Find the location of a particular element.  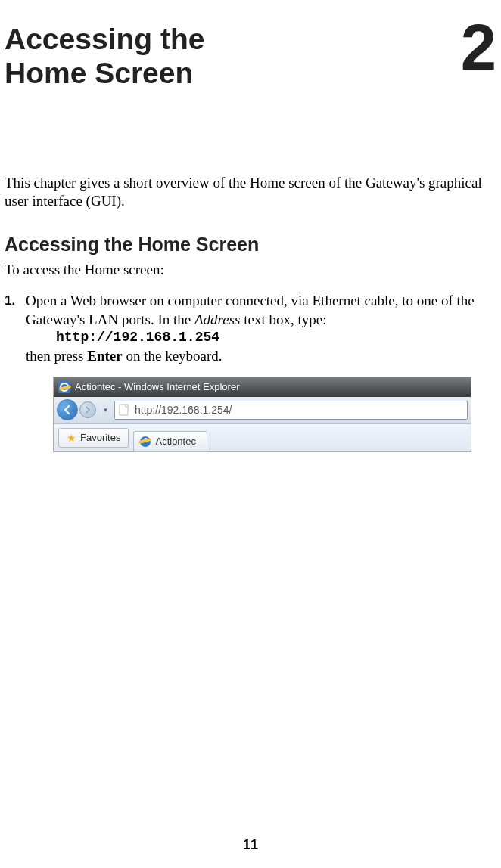

address-bar: http://192.168.1.254/ is located at coordinates (291, 410).